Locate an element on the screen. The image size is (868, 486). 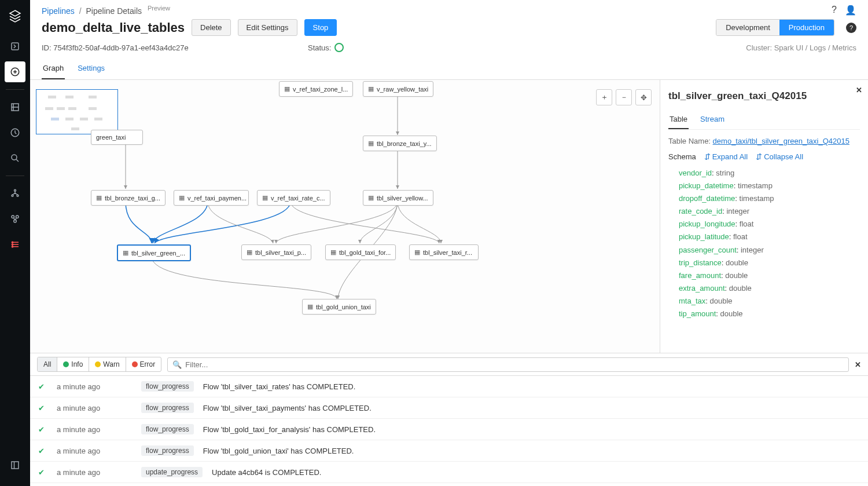
status-label: Status: is located at coordinates (319, 47).